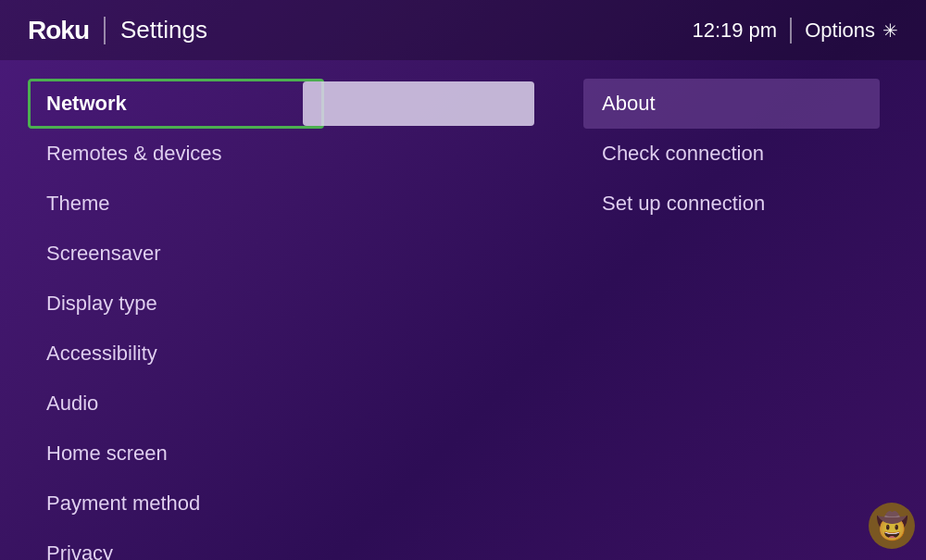  I want to click on sidebar-item-display-type: Display type, so click(176, 304).